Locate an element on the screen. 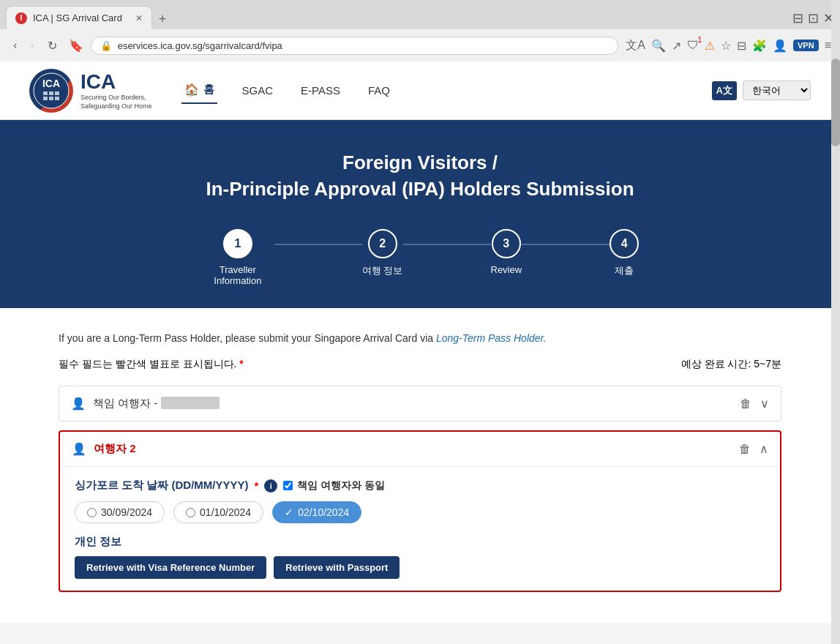  browser-chrome: I ICA | SG Arrival Card ✕ + ⊟ ⊡ ✕ ‹ › ↻ … is located at coordinates (420, 31).